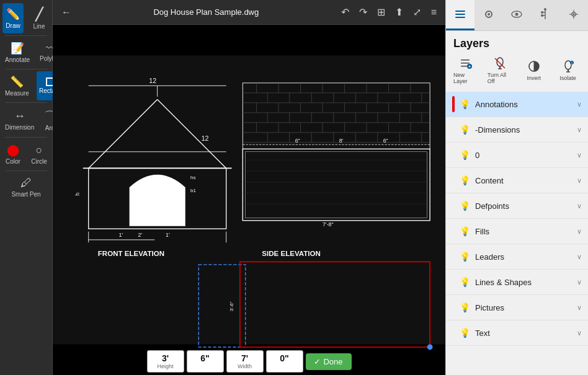 This screenshot has height=375, width=588. I want to click on layer-item-fills: 💡 Fills ∨, so click(517, 232).